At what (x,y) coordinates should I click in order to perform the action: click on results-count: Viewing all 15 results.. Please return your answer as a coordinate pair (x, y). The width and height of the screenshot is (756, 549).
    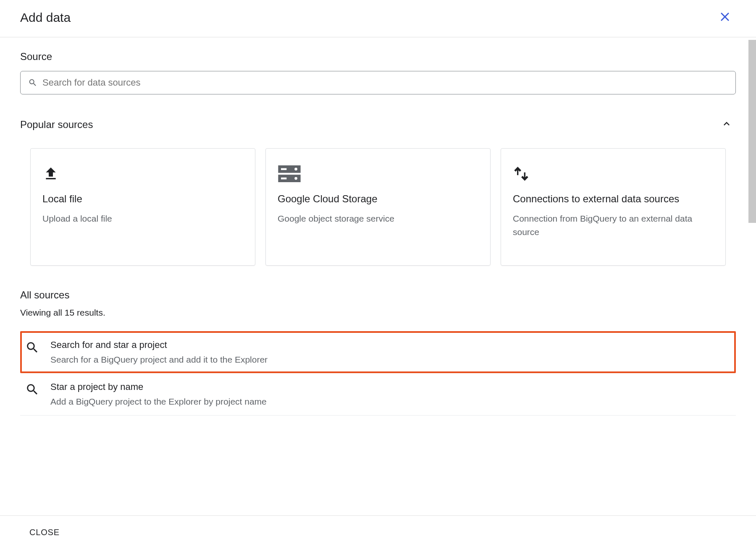
    Looking at the image, I should click on (378, 313).